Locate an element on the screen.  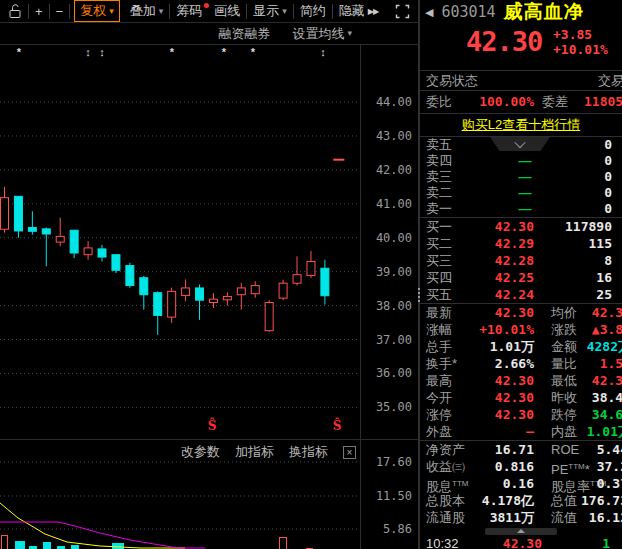
ask-row-1: 卖一 — 0 is located at coordinates (521, 209).